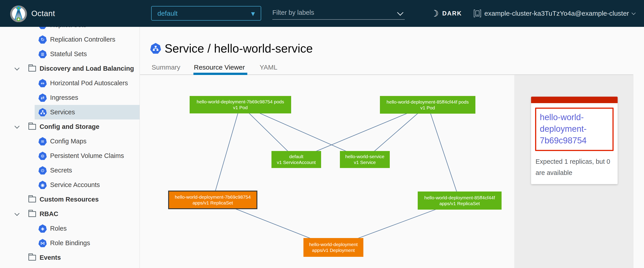 The height and width of the screenshot is (268, 644). Describe the element at coordinates (42, 243) in the screenshot. I see `role-bindings-icon: ⋈` at that location.